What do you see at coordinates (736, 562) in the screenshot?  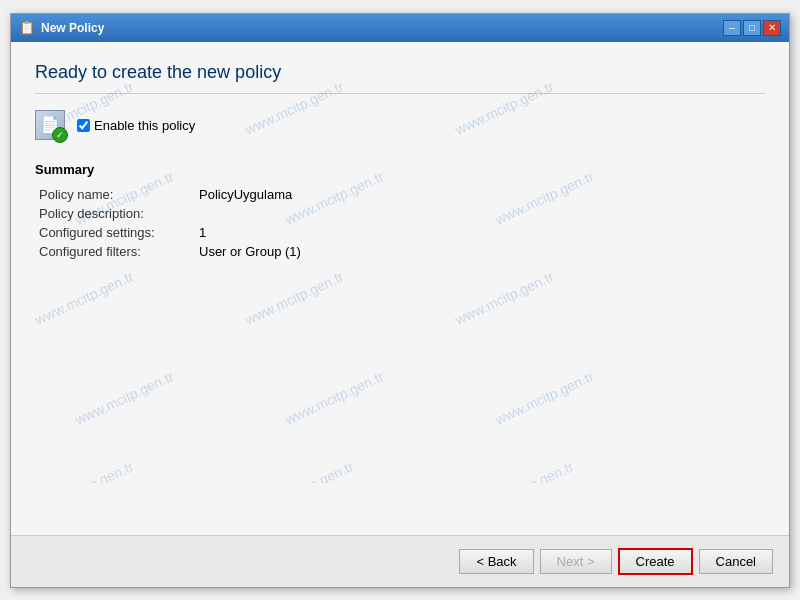 I see `cancel-button: Cancel` at bounding box center [736, 562].